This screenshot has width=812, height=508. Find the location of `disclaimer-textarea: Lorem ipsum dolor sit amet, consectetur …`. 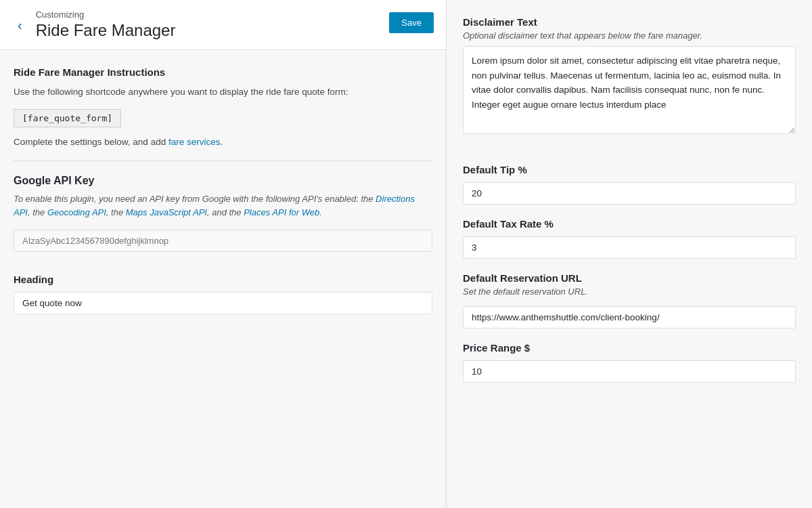

disclaimer-textarea: Lorem ipsum dolor sit amet, consectetur … is located at coordinates (629, 90).